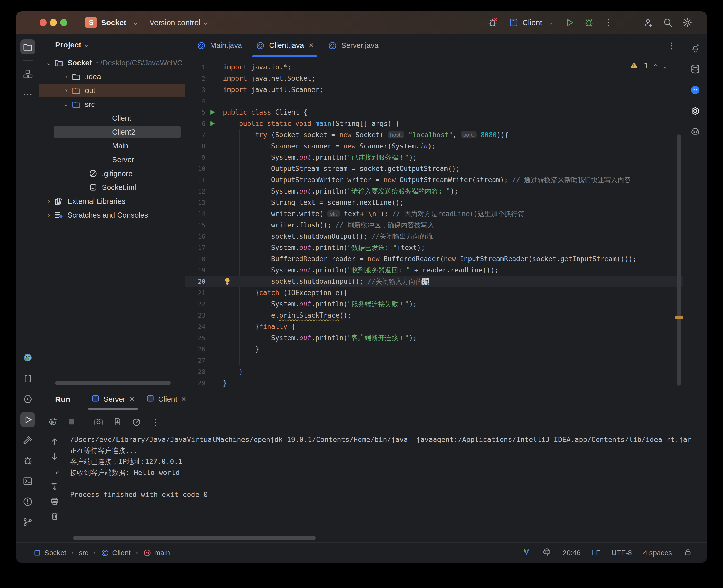  What do you see at coordinates (687, 22) in the screenshot?
I see `settings-gear-icon` at bounding box center [687, 22].